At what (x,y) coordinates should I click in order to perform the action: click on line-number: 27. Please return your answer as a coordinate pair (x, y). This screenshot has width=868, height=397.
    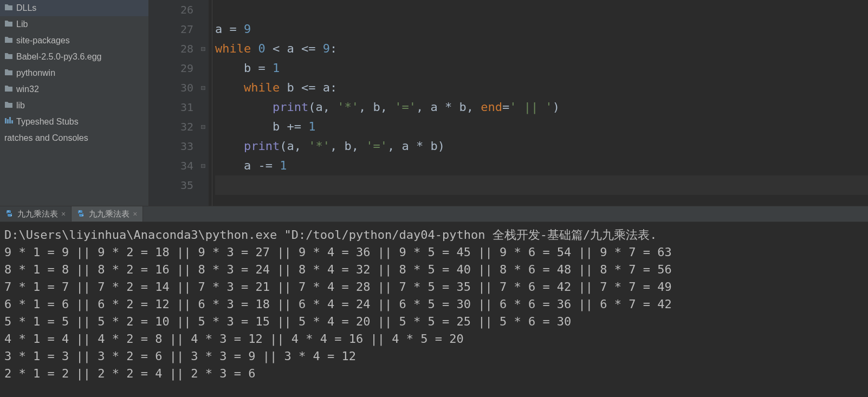
    Looking at the image, I should click on (171, 29).